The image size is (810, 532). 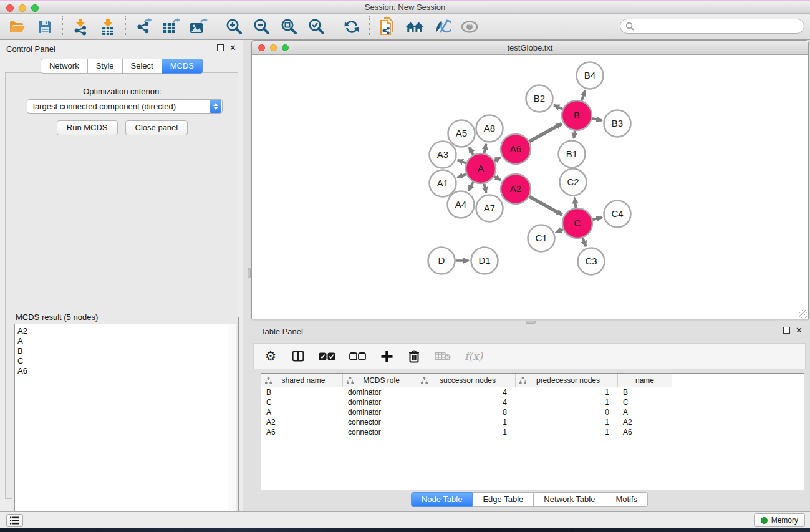 What do you see at coordinates (471, 151) in the screenshot?
I see `edge-A-A5` at bounding box center [471, 151].